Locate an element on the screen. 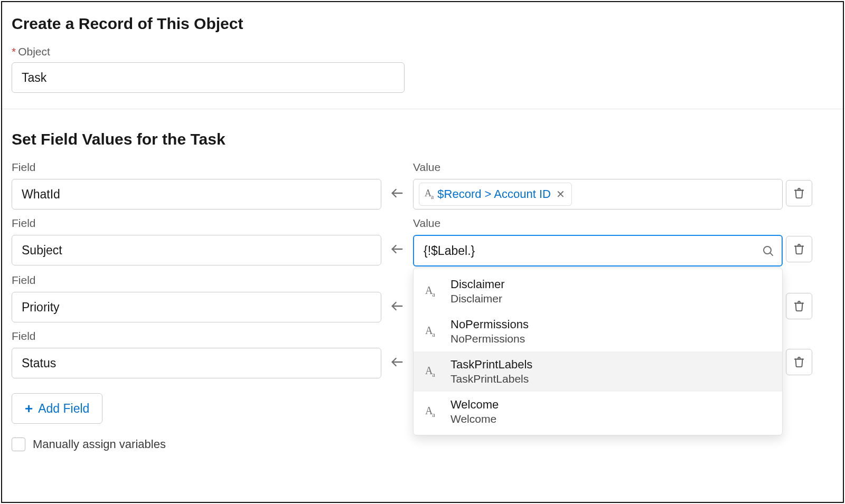 Image resolution: width=845 pixels, height=504 pixels. add-field-button: + Add Field is located at coordinates (57, 408).